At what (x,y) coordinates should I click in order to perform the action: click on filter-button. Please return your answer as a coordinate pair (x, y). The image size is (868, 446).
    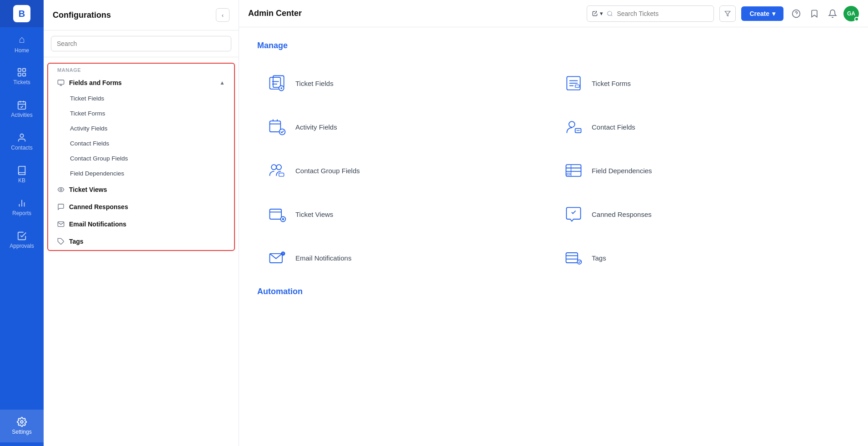
    Looking at the image, I should click on (728, 14).